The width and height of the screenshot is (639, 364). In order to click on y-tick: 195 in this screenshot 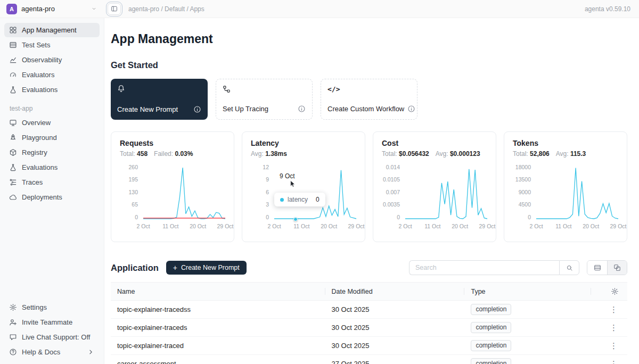, I will do `click(133, 180)`.